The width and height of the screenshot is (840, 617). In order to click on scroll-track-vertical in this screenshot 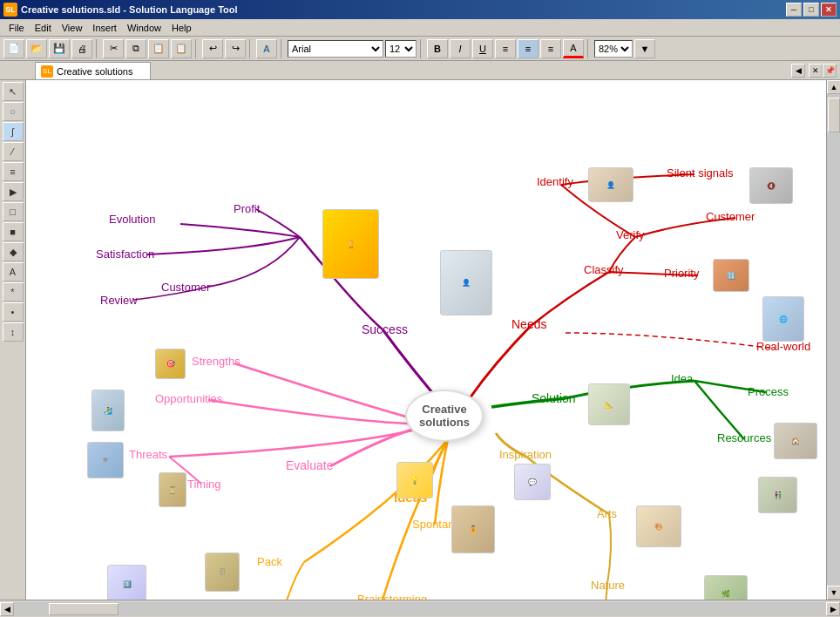, I will do `click(833, 340)`.